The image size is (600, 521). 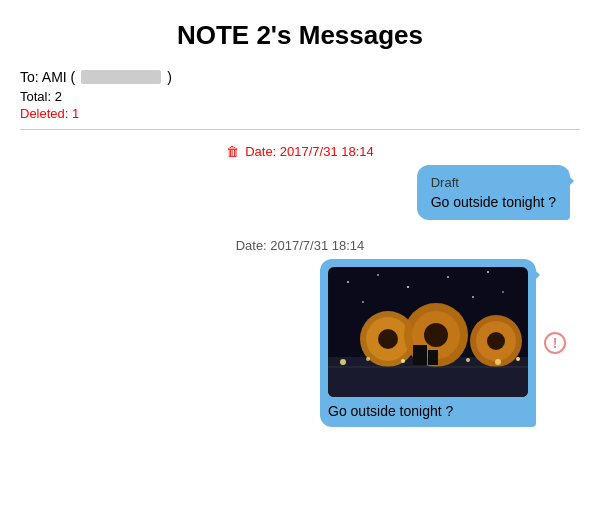 I want to click on draft-label: Draft, so click(x=494, y=182).